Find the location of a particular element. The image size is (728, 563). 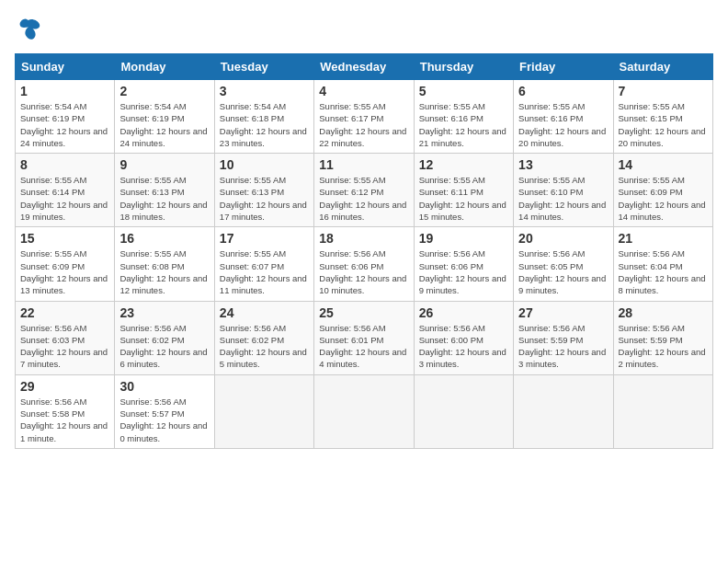

week-row-5: 29Sunrise: 5:56 AMSunset: 5:58 PMDayligh… is located at coordinates (364, 411).